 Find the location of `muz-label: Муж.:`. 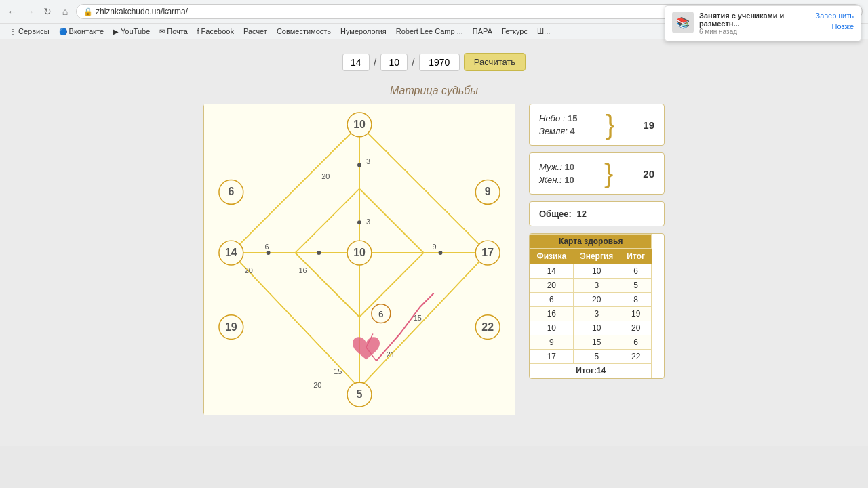

muz-label: Муж.: is located at coordinates (552, 167).